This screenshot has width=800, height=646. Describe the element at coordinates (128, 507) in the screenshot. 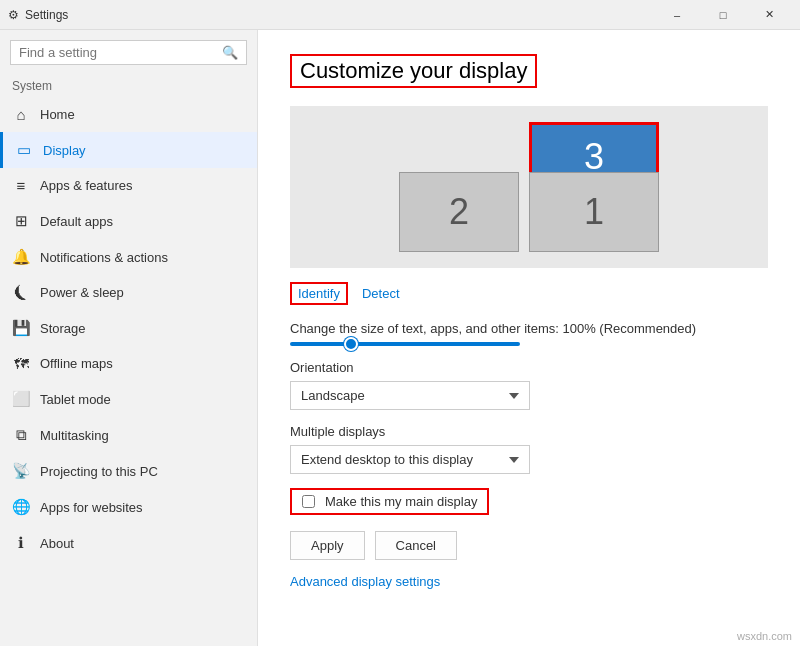

I see `sidebar-item-apps-websites: 🌐 Apps for websites` at that location.